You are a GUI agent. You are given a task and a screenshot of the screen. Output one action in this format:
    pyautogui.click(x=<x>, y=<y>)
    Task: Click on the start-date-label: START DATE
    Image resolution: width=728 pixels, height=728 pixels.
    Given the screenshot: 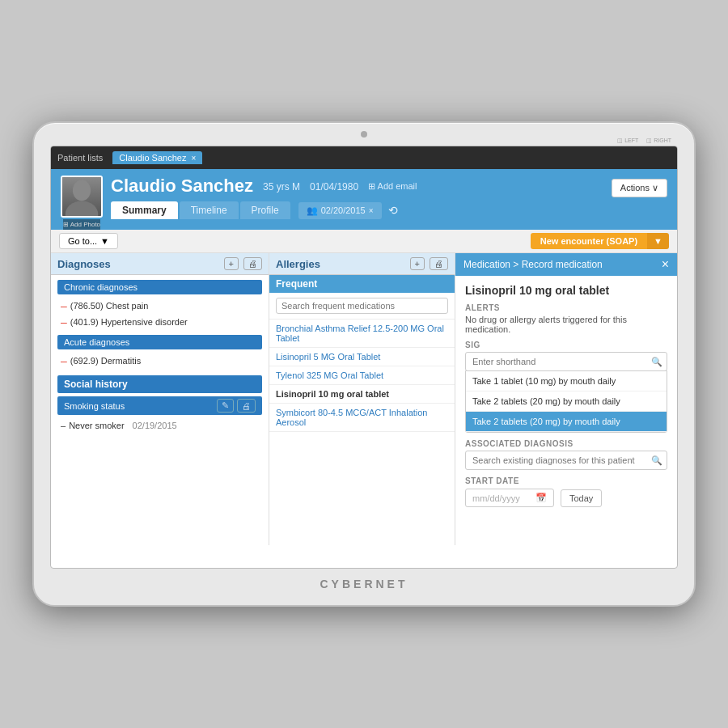 What is the action you would take?
    pyautogui.click(x=566, y=480)
    